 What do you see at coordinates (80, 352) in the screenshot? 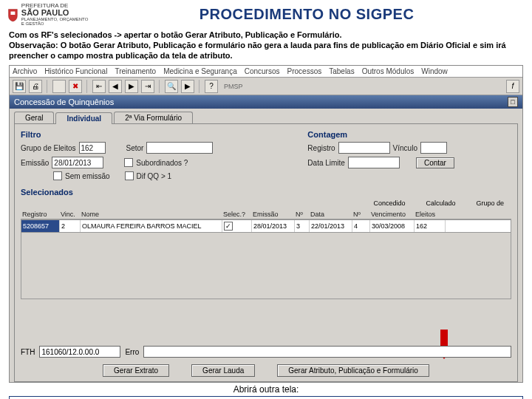
I see `fth-field: 161060/12.0.00.0` at bounding box center [80, 352].